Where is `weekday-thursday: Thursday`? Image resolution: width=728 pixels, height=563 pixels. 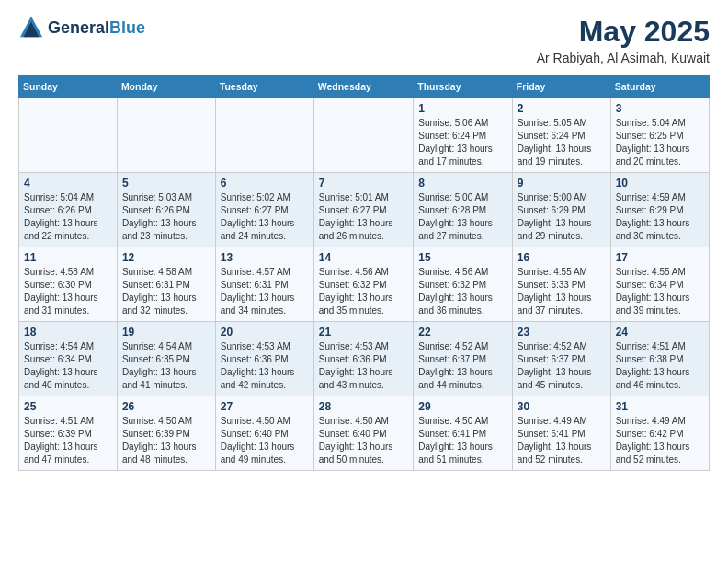 weekday-thursday: Thursday is located at coordinates (463, 86).